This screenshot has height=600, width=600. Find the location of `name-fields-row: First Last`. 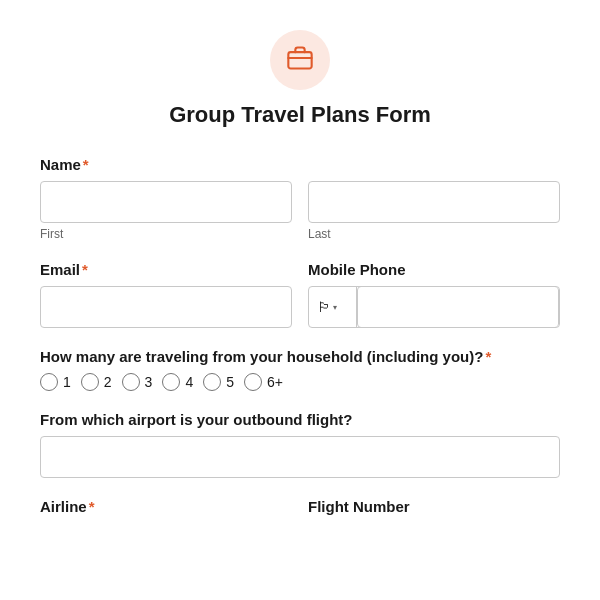

name-fields-row: First Last is located at coordinates (300, 211).